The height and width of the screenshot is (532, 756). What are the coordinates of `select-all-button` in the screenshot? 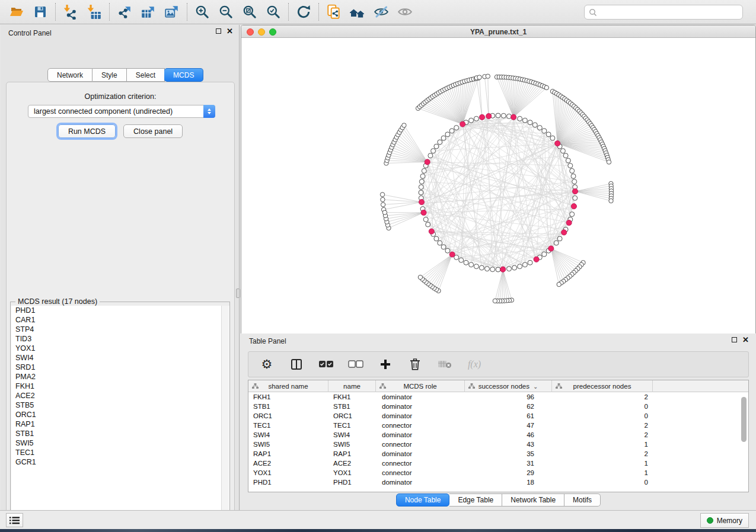 It's located at (326, 364).